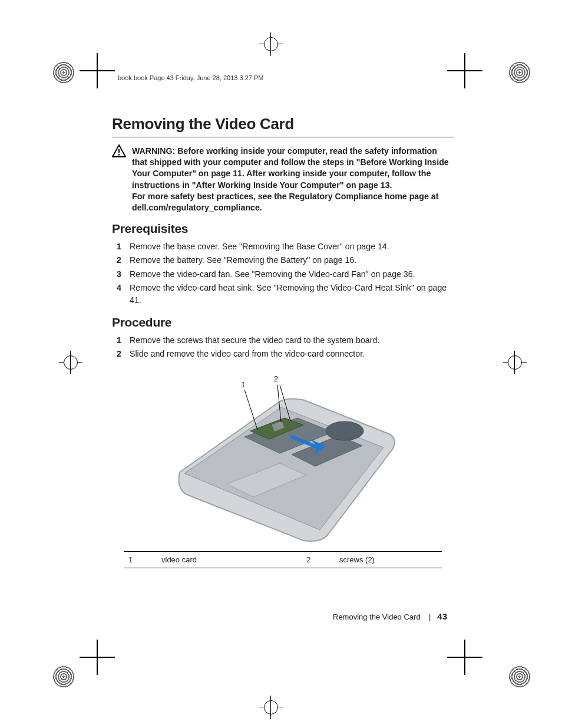 The height and width of the screenshot is (728, 562). What do you see at coordinates (140, 560) in the screenshot?
I see `key-num: 1` at bounding box center [140, 560].